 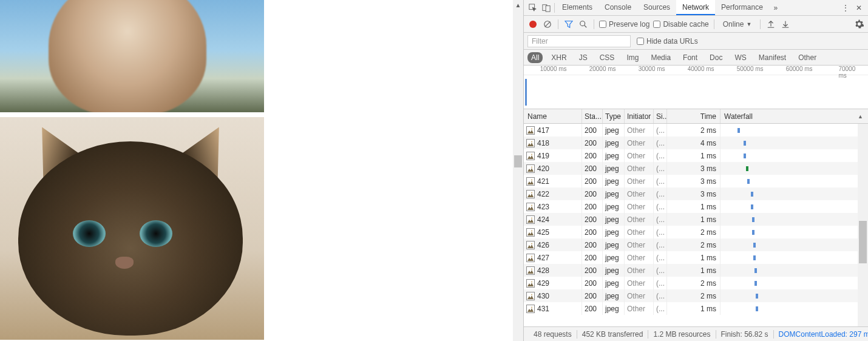 I want to click on table-row: 424200jpegOther(...1 ms, so click(x=696, y=220).